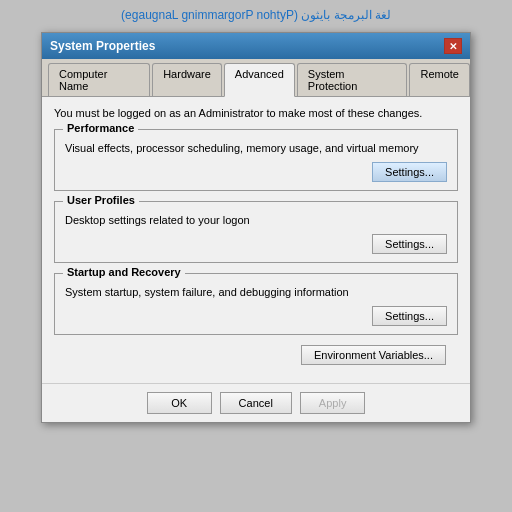 The width and height of the screenshot is (512, 512). I want to click on tab-computer-name: Computer Name, so click(99, 80).